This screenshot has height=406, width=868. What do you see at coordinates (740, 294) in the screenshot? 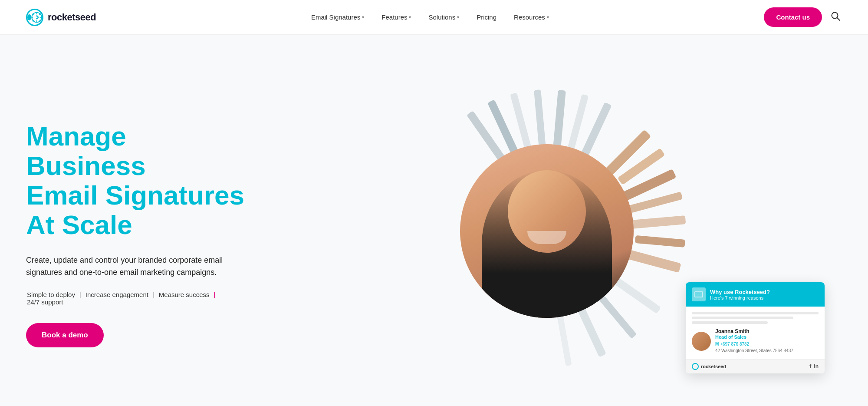
I see `sig-header-text: Why use Rocketseed? Here's 7 winning rea…` at bounding box center [740, 294].